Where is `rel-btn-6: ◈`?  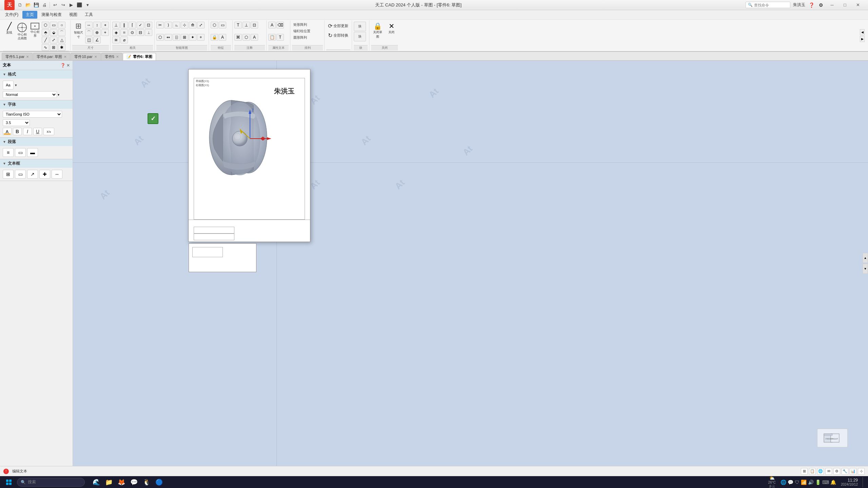 rel-btn-6: ◈ is located at coordinates (116, 33).